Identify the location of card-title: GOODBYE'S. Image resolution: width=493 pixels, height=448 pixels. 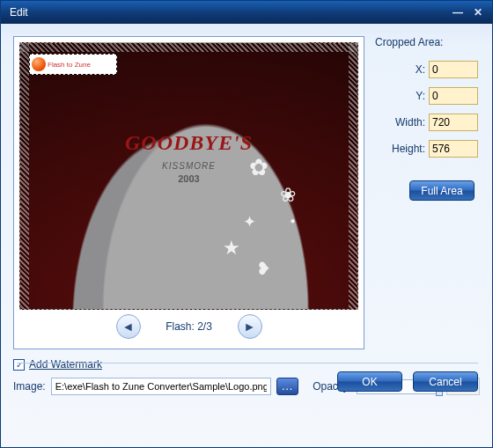
(188, 143).